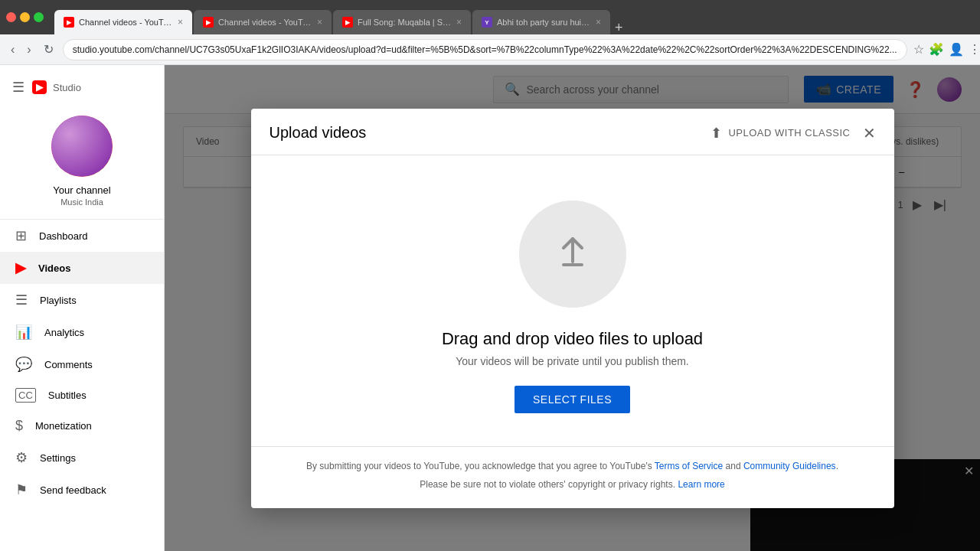  I want to click on playlists-icon: ☰, so click(21, 300).